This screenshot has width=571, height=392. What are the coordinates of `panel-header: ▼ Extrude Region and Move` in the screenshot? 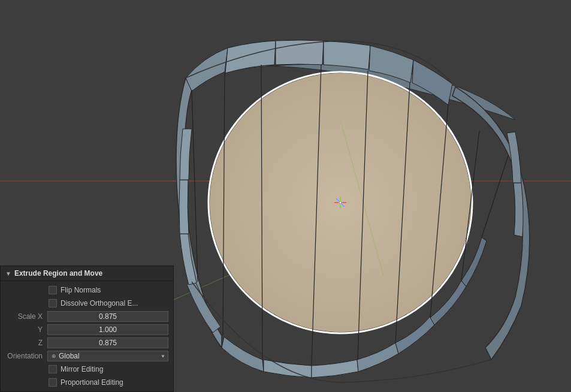 It's located at (87, 273).